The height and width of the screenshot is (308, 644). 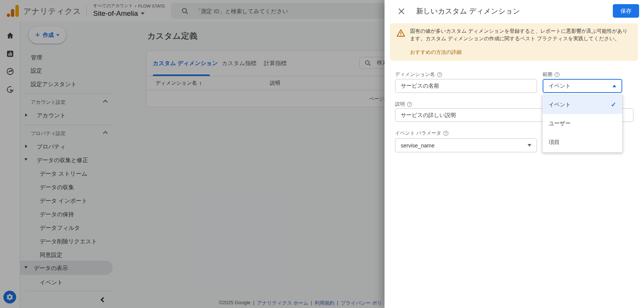 I want to click on scope-select: イベント, so click(x=582, y=86).